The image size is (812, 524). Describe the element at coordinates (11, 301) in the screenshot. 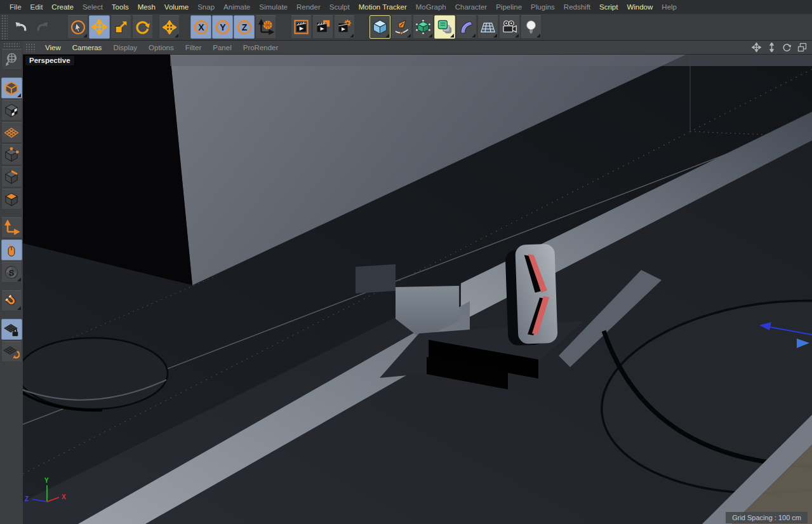

I see `snapping-button` at that location.